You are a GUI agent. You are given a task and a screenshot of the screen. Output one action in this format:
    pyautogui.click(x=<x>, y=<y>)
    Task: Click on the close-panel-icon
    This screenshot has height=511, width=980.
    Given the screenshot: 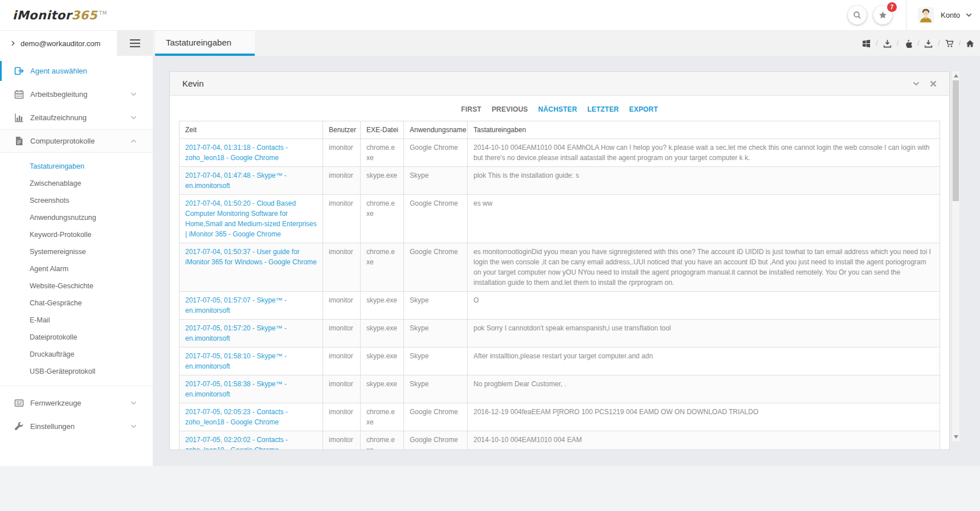 What is the action you would take?
    pyautogui.click(x=933, y=84)
    